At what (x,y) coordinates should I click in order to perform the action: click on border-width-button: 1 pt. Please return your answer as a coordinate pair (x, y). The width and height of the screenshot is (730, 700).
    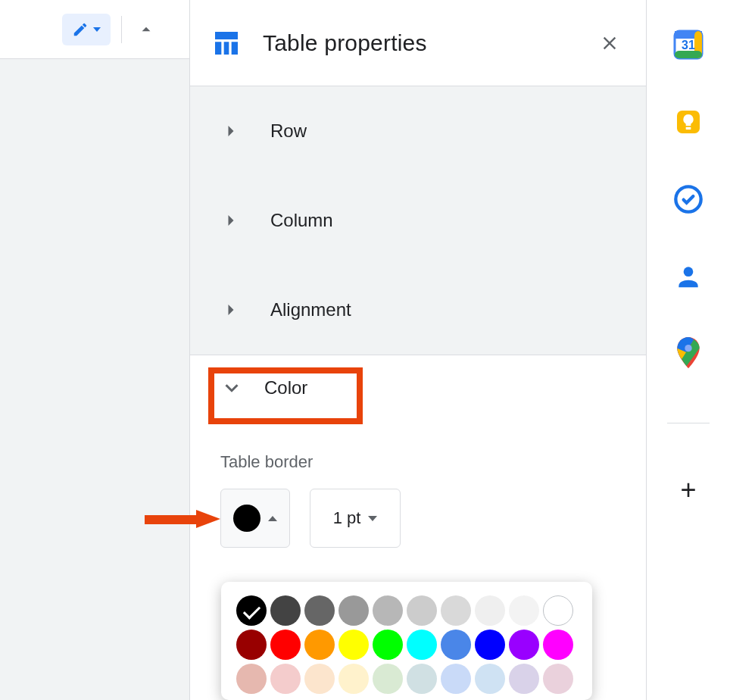
    Looking at the image, I should click on (355, 518).